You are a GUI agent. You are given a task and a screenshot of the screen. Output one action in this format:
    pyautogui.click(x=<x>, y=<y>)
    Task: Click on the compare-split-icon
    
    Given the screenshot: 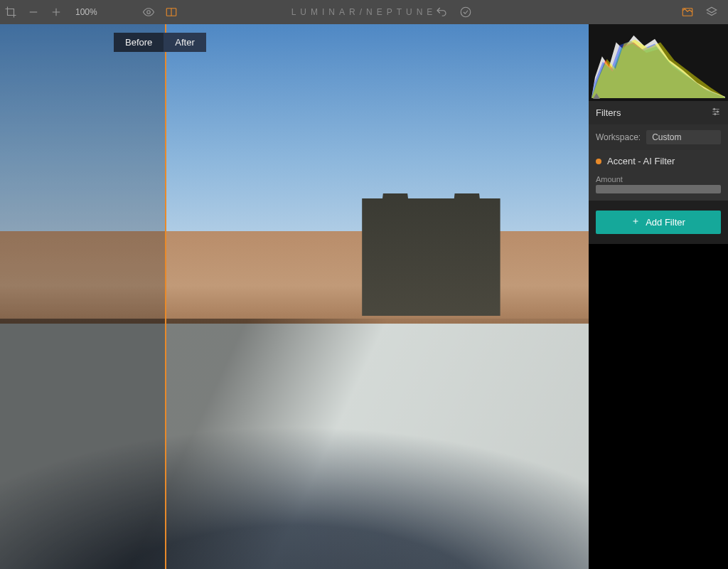 What is the action you would take?
    pyautogui.click(x=171, y=12)
    